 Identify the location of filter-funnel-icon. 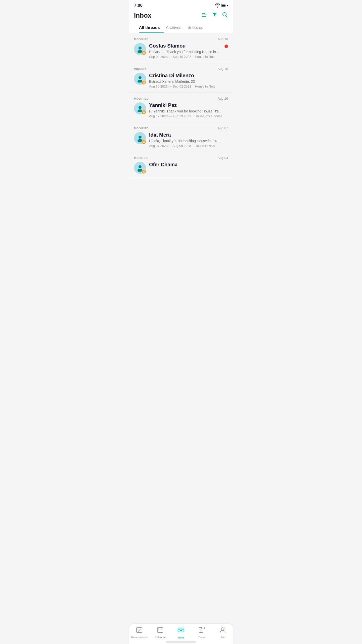
(215, 16).